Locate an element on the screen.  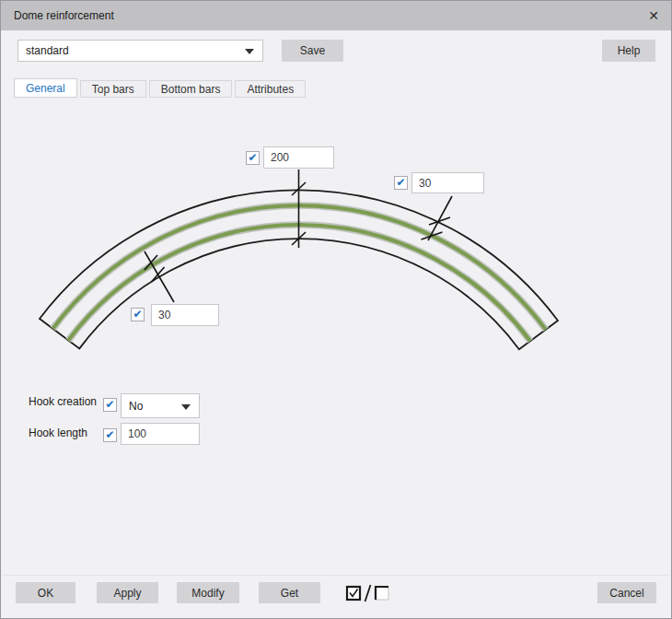
settings-combobox-value: standard is located at coordinates (48, 51).